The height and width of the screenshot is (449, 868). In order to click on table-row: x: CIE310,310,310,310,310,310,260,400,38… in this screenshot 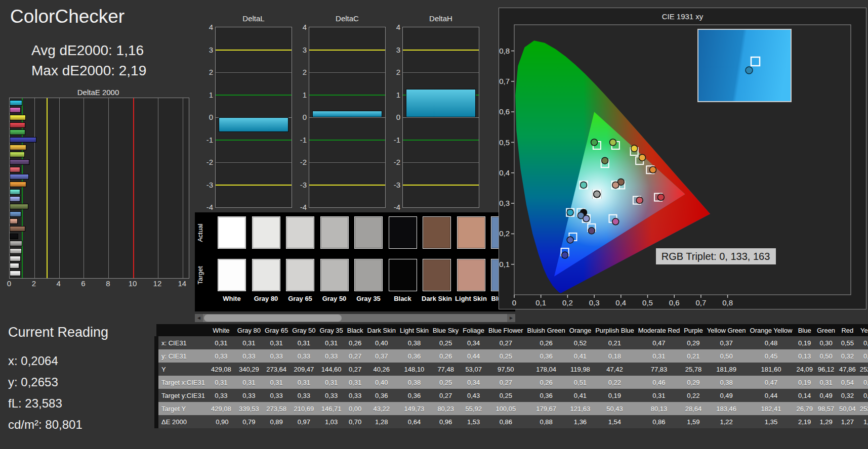, I will do `click(512, 343)`.